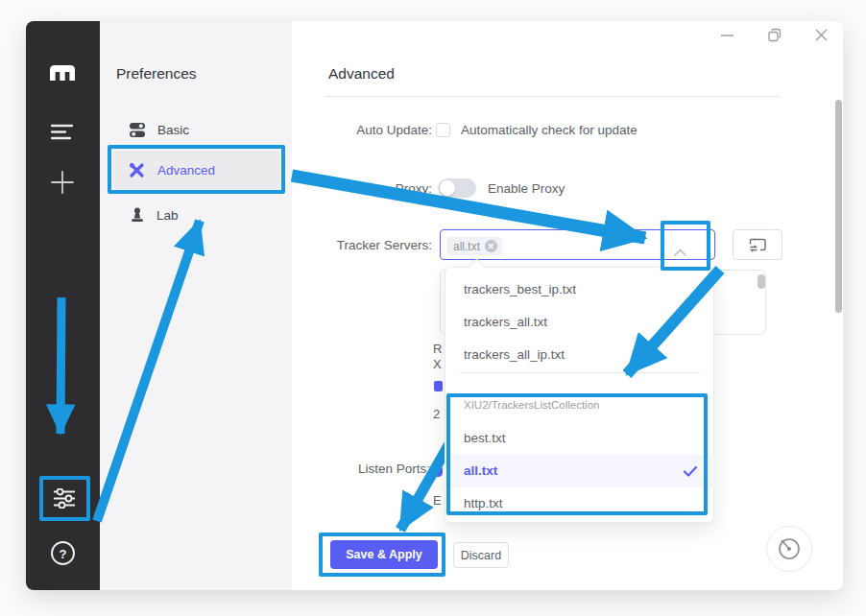  I want to click on sidebar-item-label: Advanced, so click(186, 171).